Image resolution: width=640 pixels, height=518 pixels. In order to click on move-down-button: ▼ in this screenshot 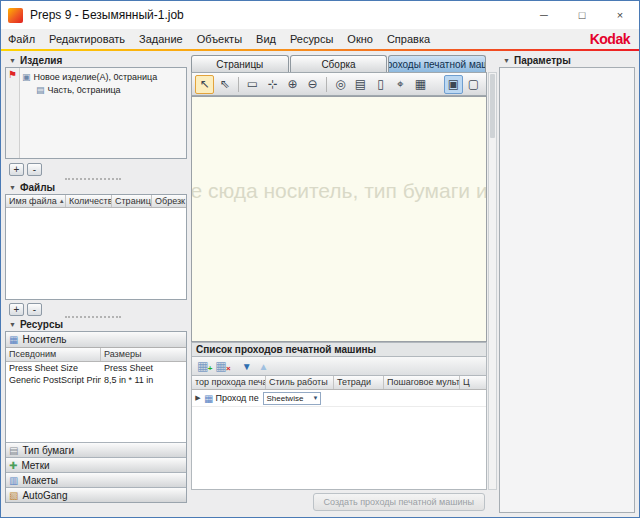, I will do `click(247, 366)`.